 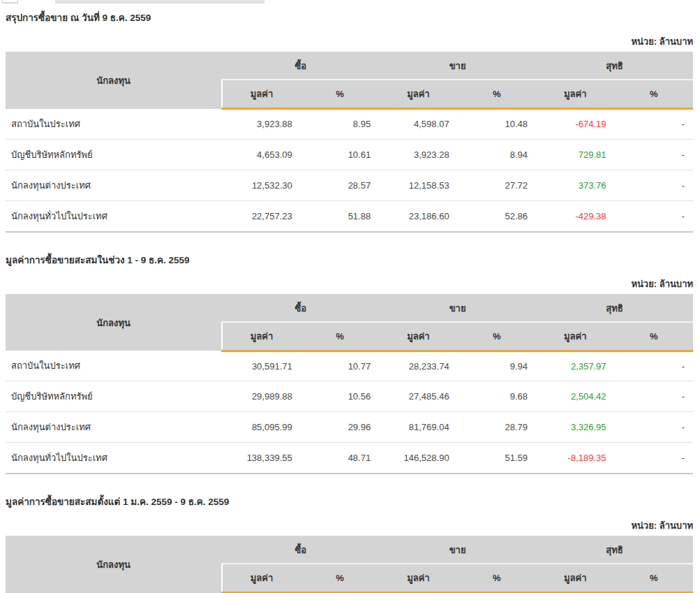 I want to click on net-value-cell: 2,504.42, so click(x=575, y=397).